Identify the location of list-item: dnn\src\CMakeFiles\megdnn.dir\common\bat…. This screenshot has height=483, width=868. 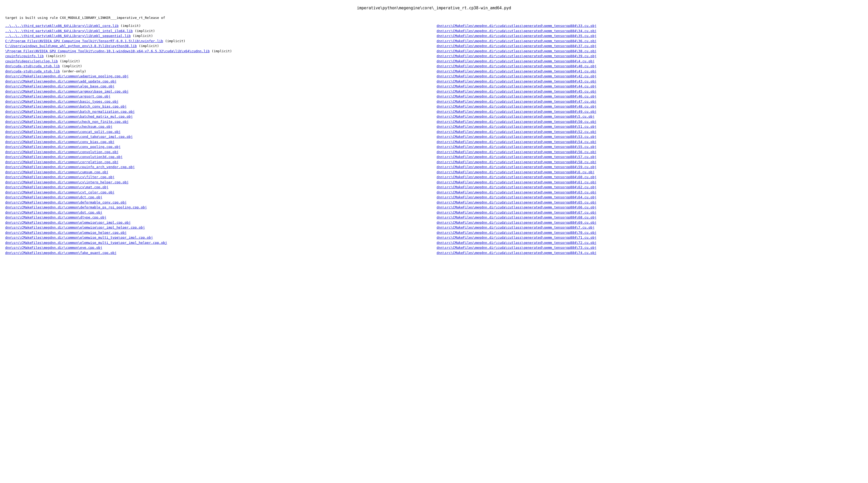
(218, 117).